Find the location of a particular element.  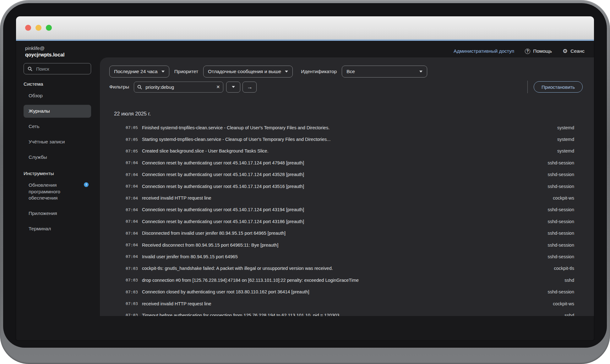

filter-options-dropdown-button is located at coordinates (233, 87).